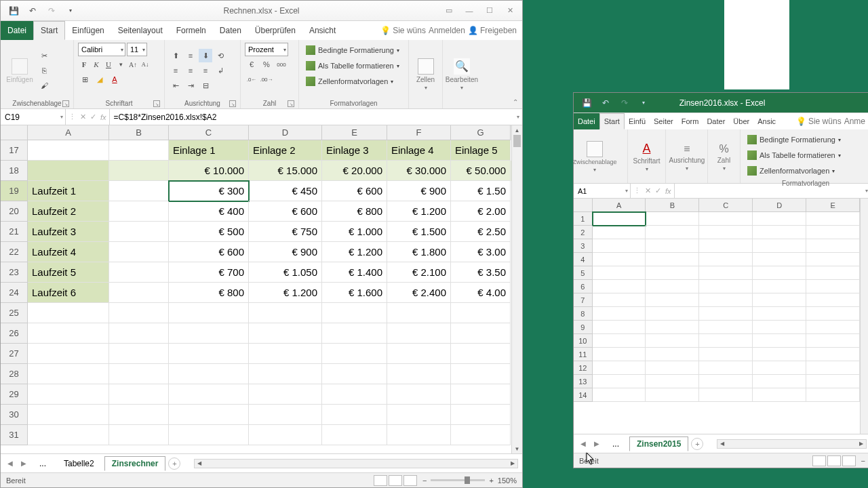 The image size is (868, 488). Describe the element at coordinates (403, 30) in the screenshot. I see `tell-me: 💡Sie wüns` at that location.